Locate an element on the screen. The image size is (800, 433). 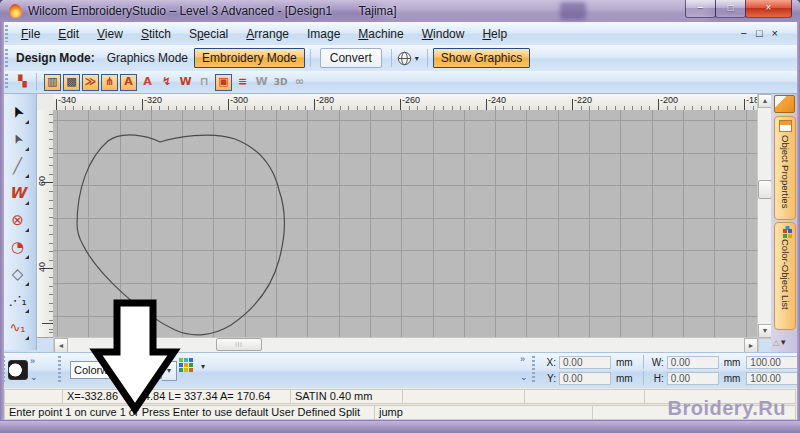
square-wave-icon: ⊓ is located at coordinates (204, 82).